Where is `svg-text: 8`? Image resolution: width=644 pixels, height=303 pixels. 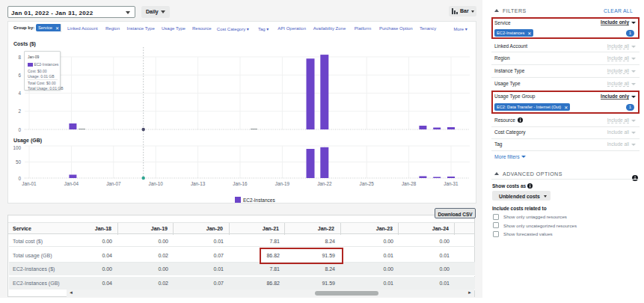
svg-text: 8 is located at coordinates (19, 57).